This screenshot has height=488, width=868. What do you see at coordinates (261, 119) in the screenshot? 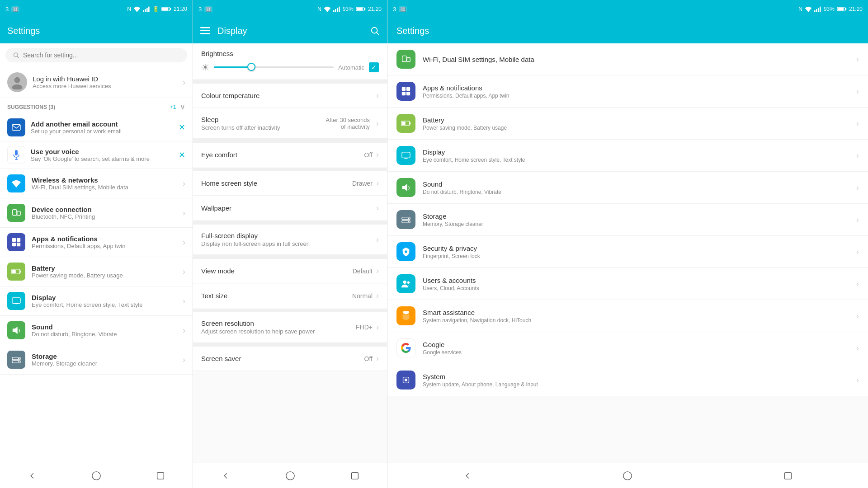
I see `sleep-title: Sleep` at bounding box center [261, 119].